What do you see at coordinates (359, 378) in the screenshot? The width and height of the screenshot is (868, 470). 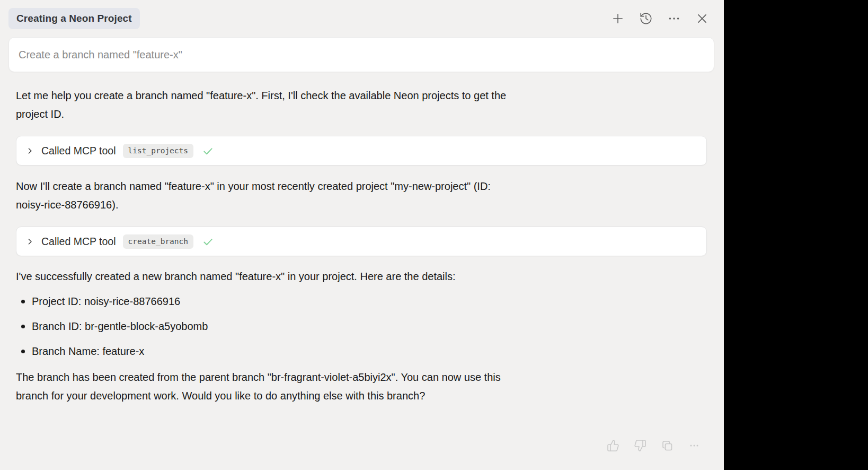 I see `paragraph-line: The branch has been created from the par…` at bounding box center [359, 378].